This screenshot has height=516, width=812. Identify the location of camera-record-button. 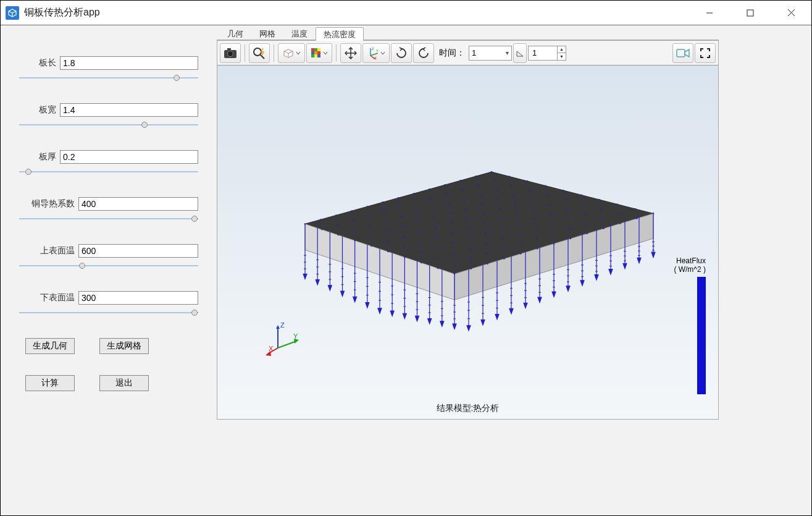
(683, 53).